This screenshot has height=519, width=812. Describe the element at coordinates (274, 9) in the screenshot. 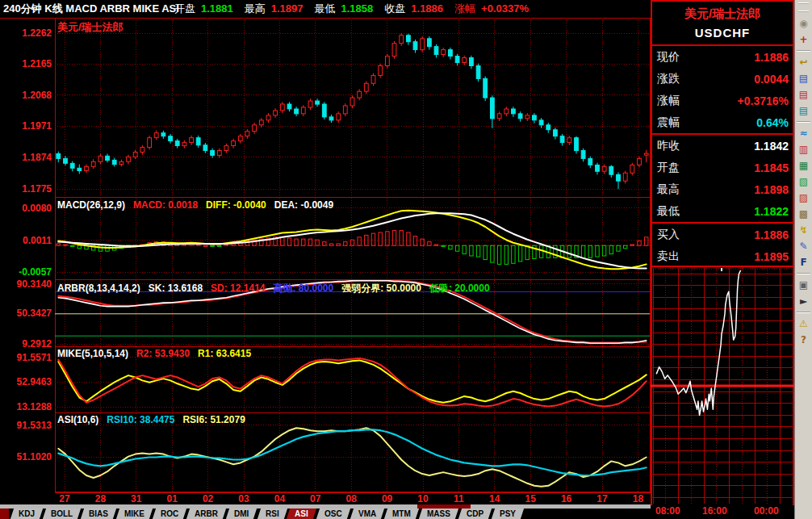

I see `topbar-field-high: 最高1.1897` at that location.